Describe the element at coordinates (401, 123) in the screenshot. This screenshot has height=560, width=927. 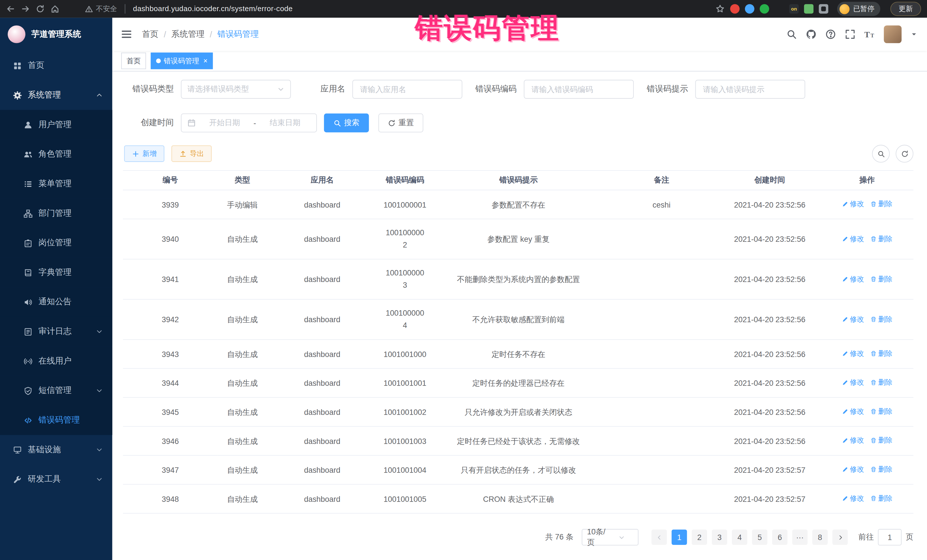
I see `reset-button: 重置` at that location.